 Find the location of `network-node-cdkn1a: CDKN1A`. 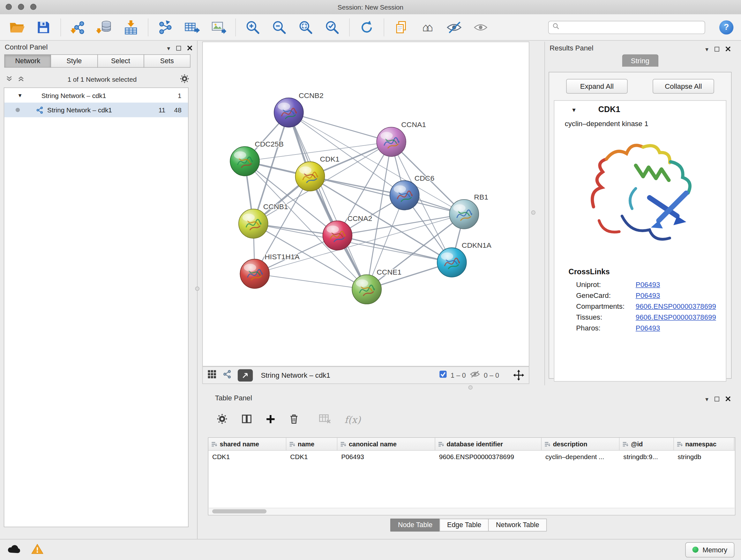

network-node-cdkn1a: CDKN1A is located at coordinates (464, 259).